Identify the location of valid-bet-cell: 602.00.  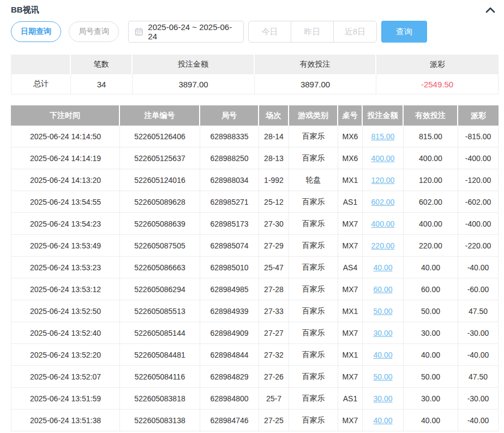
(431, 202).